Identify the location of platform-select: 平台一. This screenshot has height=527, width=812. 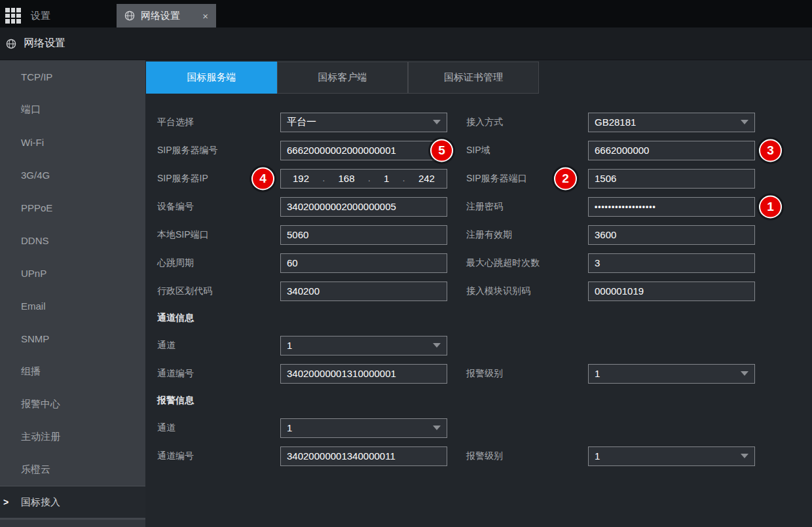
(364, 122).